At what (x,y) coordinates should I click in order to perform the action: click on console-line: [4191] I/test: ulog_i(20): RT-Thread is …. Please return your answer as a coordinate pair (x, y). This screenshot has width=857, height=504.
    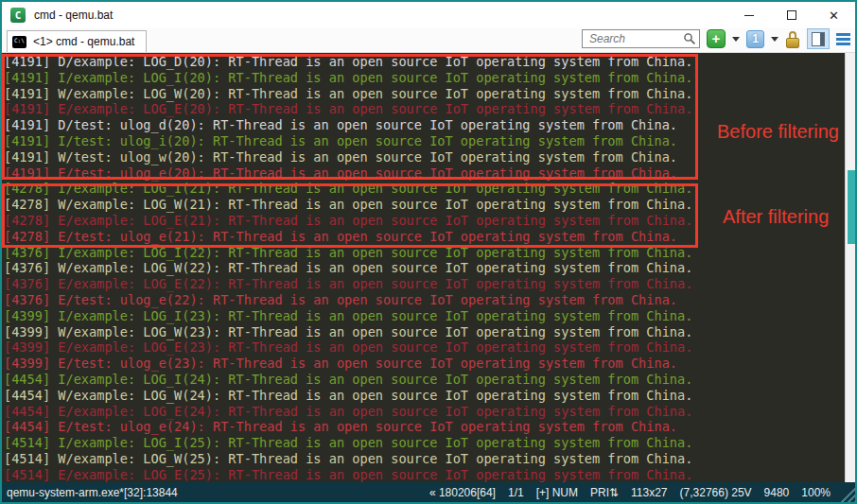
    Looking at the image, I should click on (429, 142).